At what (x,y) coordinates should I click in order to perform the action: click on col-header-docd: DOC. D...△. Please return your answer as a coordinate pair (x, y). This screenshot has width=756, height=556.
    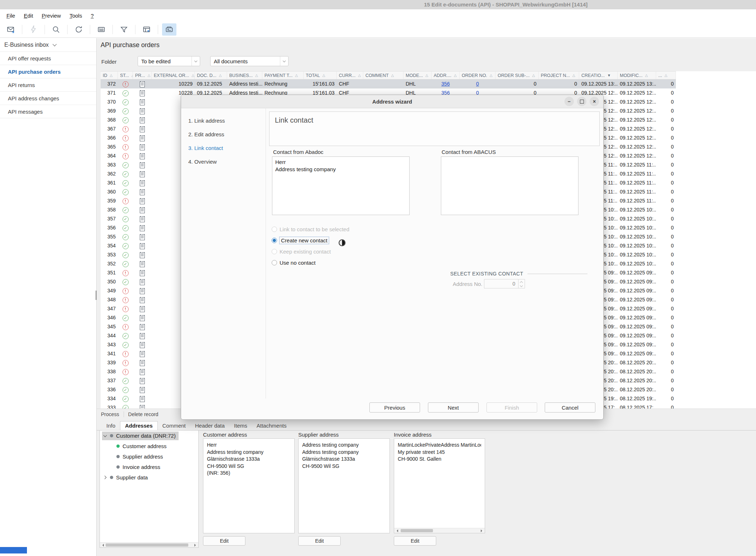
    Looking at the image, I should click on (211, 76).